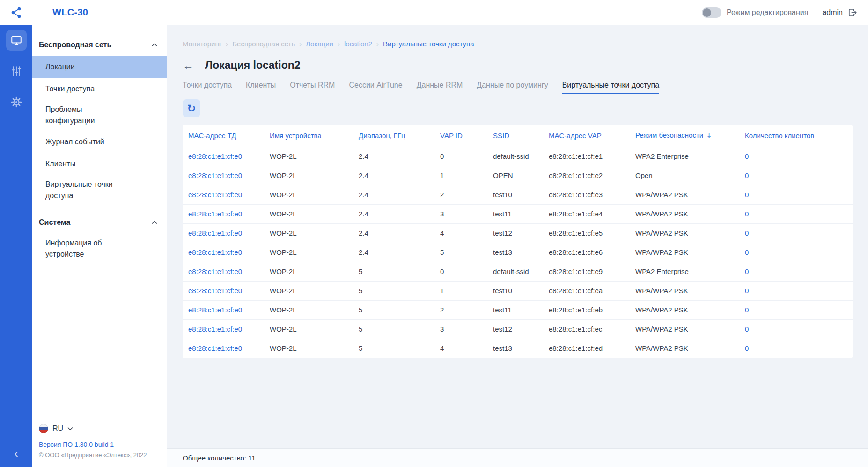 Image resolution: width=868 pixels, height=467 pixels. What do you see at coordinates (99, 445) in the screenshot?
I see `sidebar-bottom: RU Версия ПО 1.30.0 build 1 © ООО «Предп…` at bounding box center [99, 445].